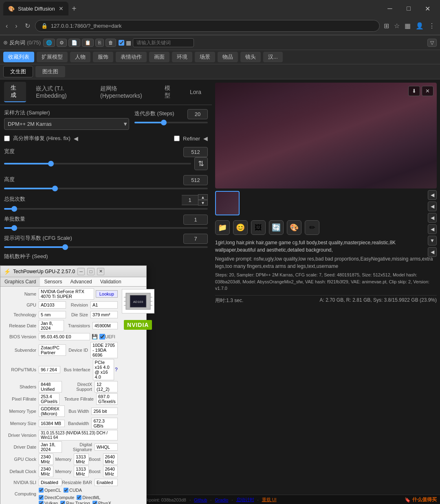 The image size is (440, 504). I want to click on palette-action-btn: 🎨, so click(294, 228).